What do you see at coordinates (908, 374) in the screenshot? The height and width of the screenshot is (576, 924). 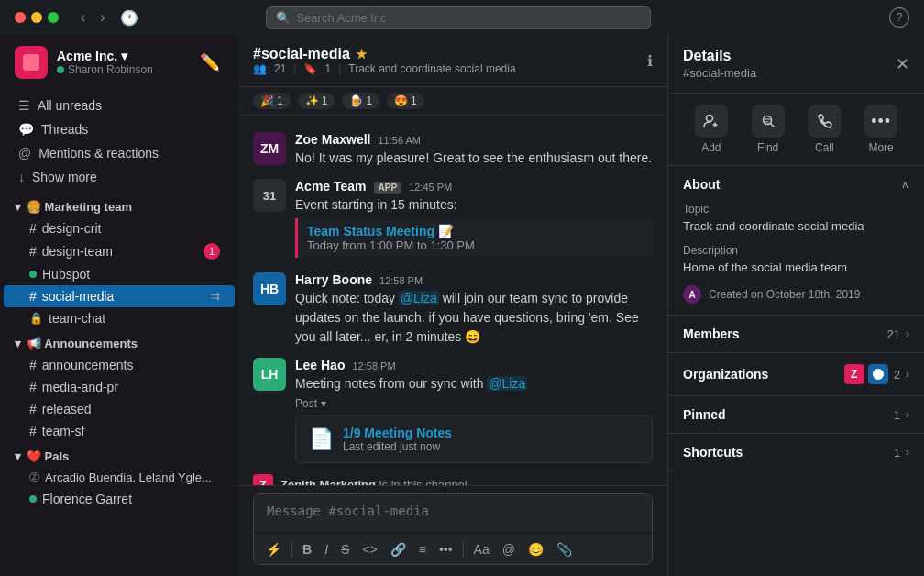 I see `organizations-chevron: ›` at bounding box center [908, 374].